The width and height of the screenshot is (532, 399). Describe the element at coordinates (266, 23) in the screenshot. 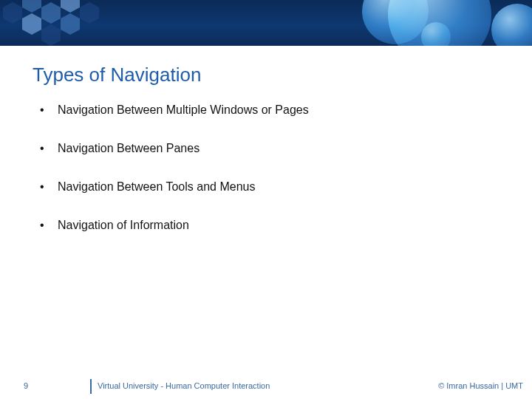

I see `topbar-decoration` at that location.